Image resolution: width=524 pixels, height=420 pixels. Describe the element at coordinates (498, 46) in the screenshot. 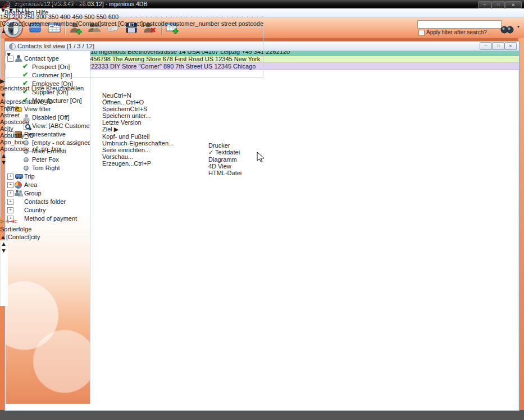

I see `child-maximize-button: □` at that location.